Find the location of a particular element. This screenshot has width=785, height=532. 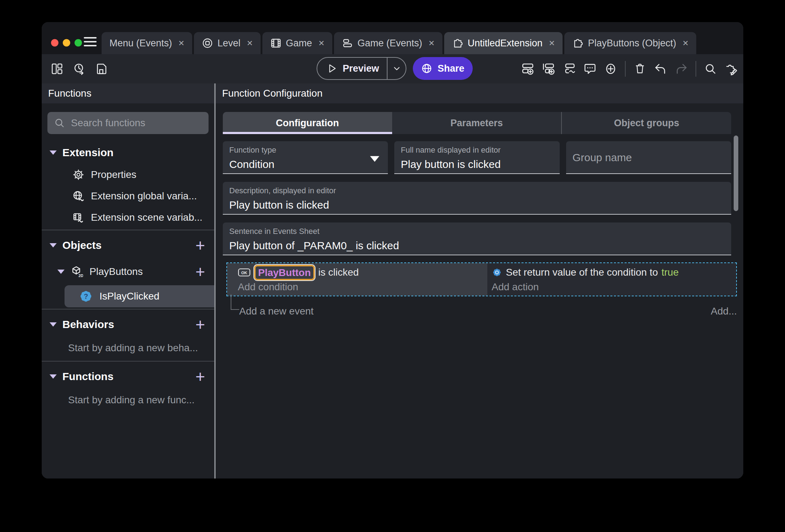

history-icon is located at coordinates (79, 69).